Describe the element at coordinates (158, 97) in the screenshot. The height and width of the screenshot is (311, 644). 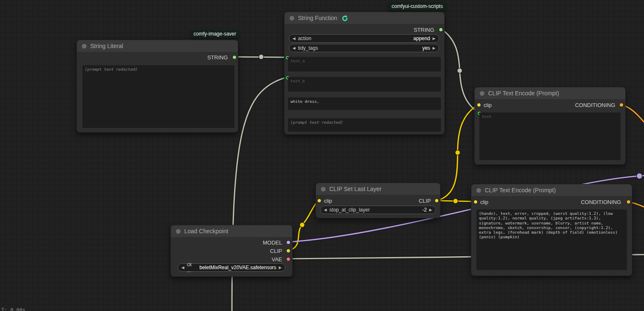
I see `string-literal-textarea: [prompt text redacted]` at that location.